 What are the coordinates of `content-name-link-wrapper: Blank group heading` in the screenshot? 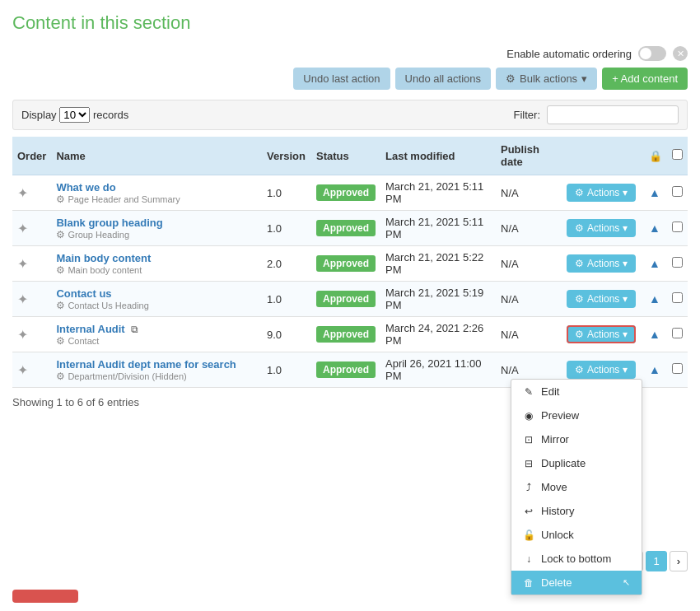 It's located at (156, 222).